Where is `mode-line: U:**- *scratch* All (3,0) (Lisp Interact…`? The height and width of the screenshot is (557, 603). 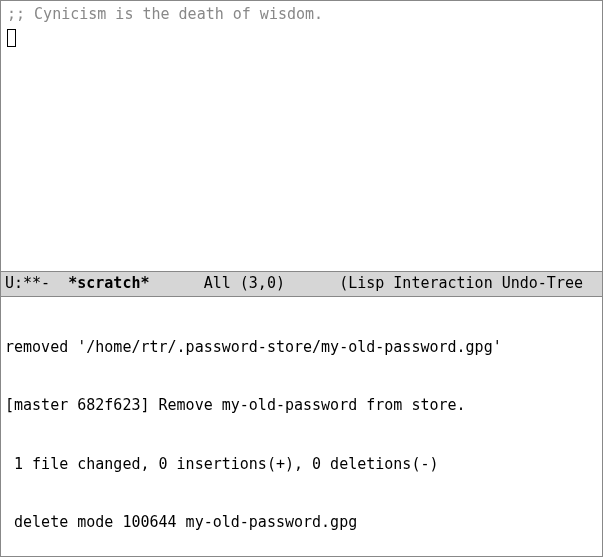
mode-line: U:**- *scratch* All (3,0) (Lisp Interact… is located at coordinates (302, 284).